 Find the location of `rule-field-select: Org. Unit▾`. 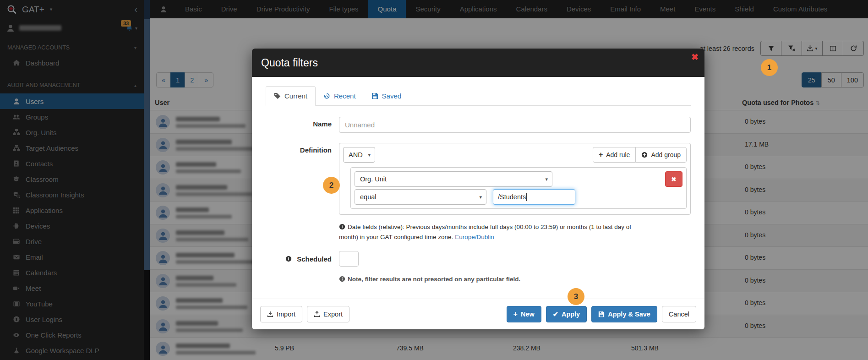

rule-field-select: Org. Unit▾ is located at coordinates (453, 179).